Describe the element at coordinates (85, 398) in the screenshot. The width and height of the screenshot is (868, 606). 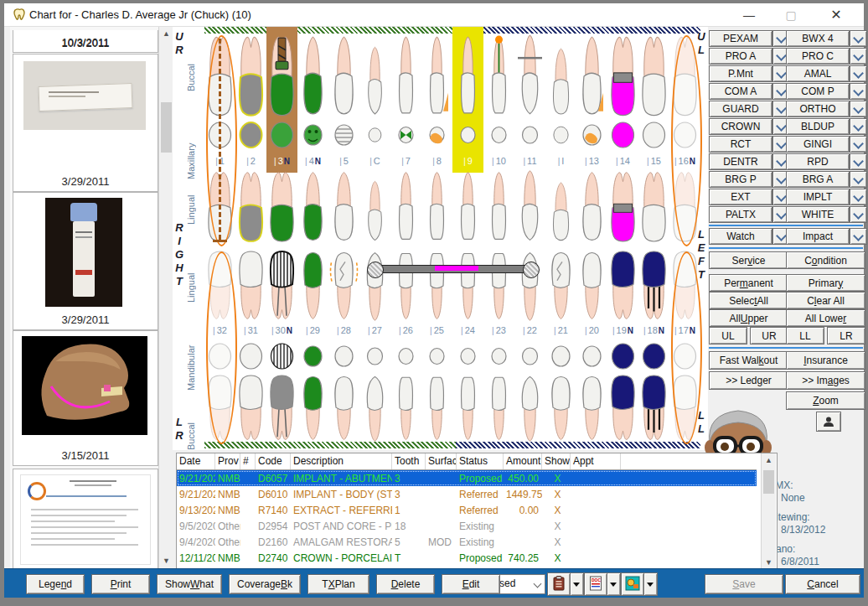
I see `thumbnail-skull-photo: 3/15/2011` at that location.